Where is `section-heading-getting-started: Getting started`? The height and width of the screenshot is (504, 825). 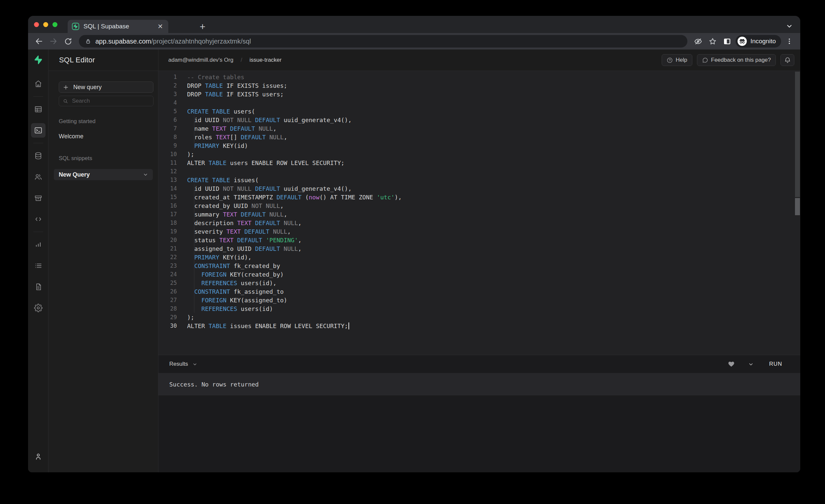 section-heading-getting-started: Getting started is located at coordinates (106, 122).